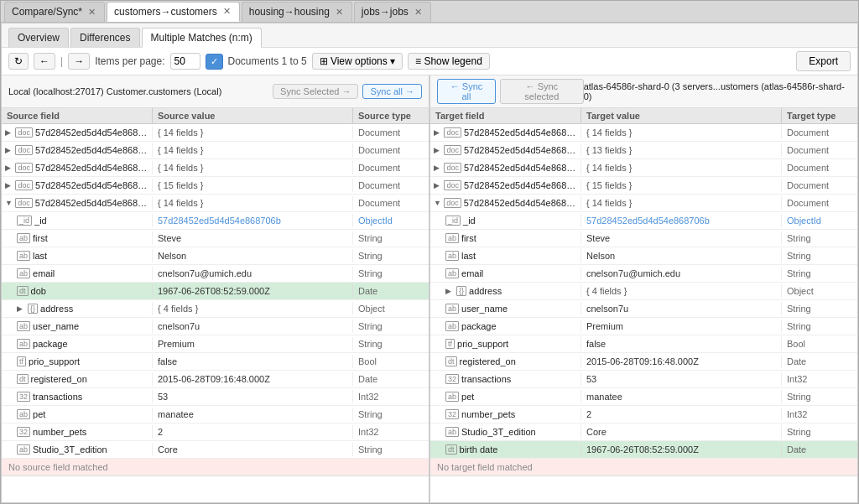  I want to click on source-row-dob: dt dob 1967-06-26T08:52:59.000Z Date, so click(215, 292).